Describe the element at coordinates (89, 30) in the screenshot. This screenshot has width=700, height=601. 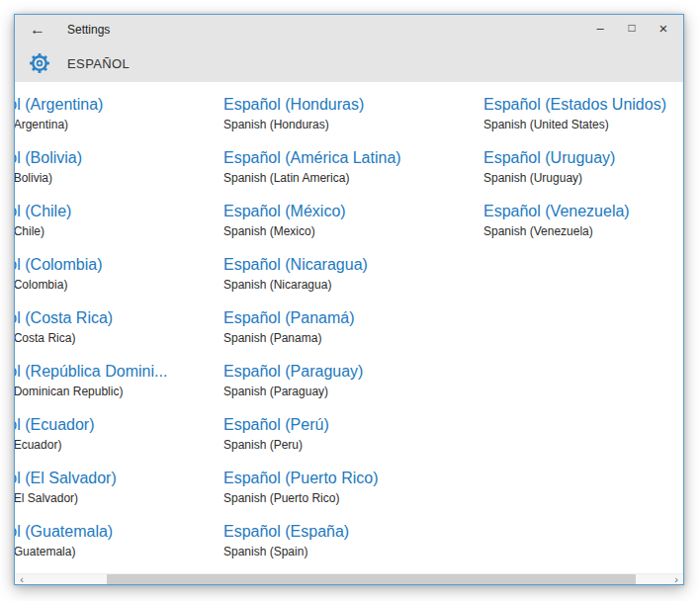
I see `window-title: Settings` at that location.